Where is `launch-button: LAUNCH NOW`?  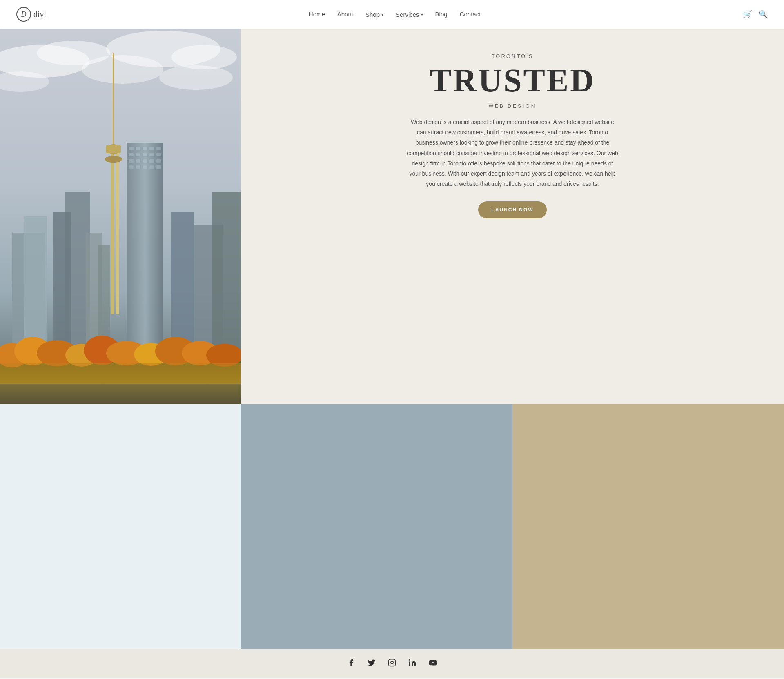
launch-button: LAUNCH NOW is located at coordinates (512, 210).